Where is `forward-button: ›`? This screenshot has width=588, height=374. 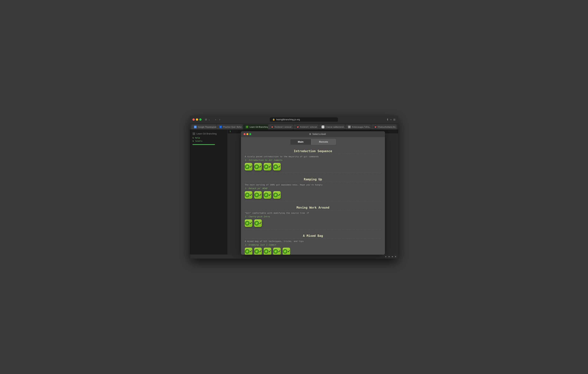 forward-button: › is located at coordinates (220, 120).